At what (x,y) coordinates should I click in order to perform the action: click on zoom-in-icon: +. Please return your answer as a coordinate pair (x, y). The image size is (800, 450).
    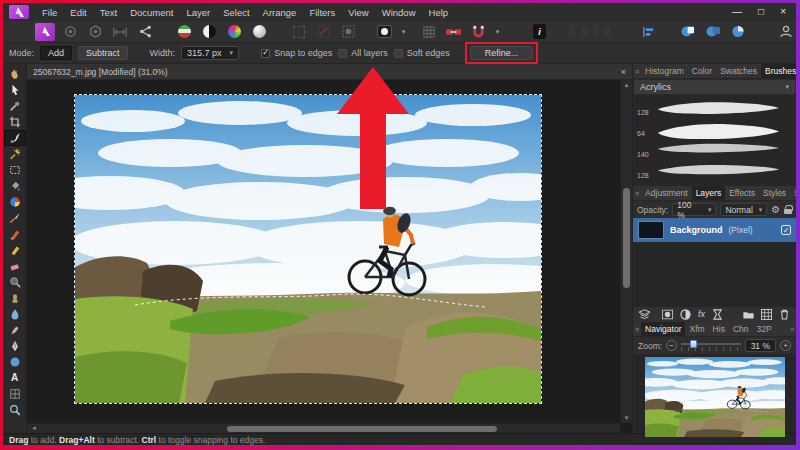
    Looking at the image, I should click on (786, 346).